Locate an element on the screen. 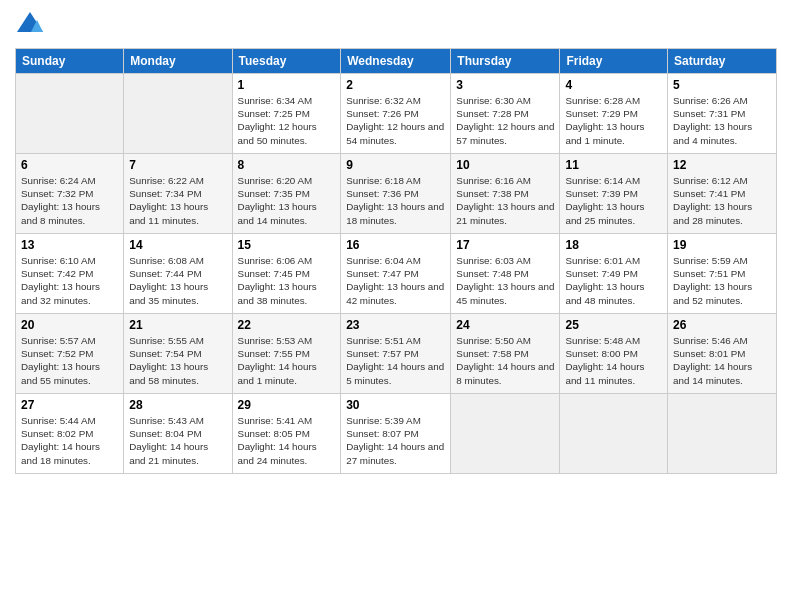 The width and height of the screenshot is (792, 612). day-info: Sunrise: 5:48 AMSunset: 8:00 PMDaylight:… is located at coordinates (614, 360).